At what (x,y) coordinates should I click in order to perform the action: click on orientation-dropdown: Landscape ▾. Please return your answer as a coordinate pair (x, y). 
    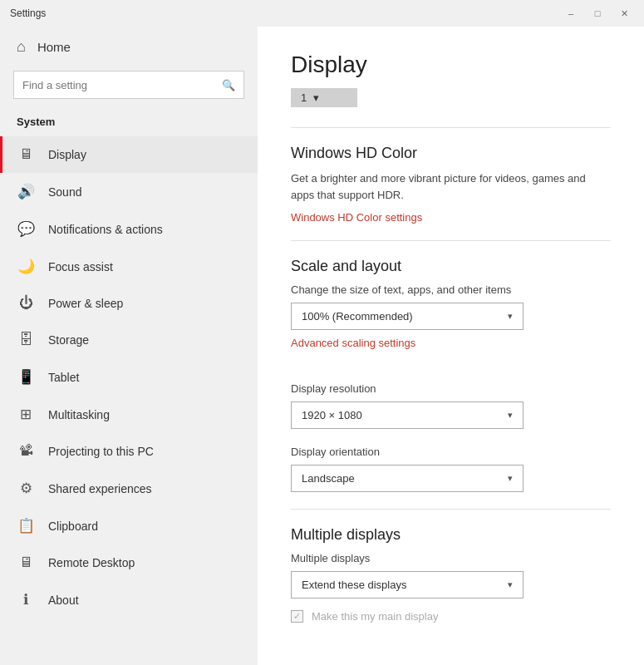
    Looking at the image, I should click on (407, 479).